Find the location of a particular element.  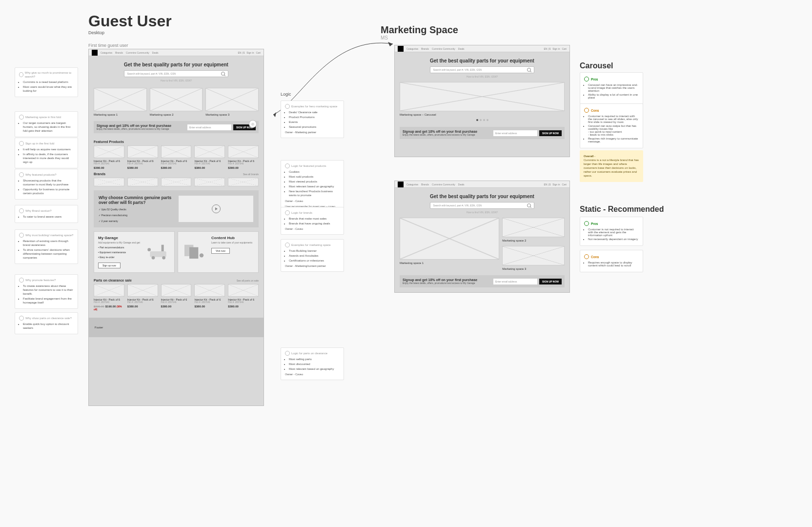

signup-title: Signup and get 10% off on your first pur… is located at coordinates (134, 126).